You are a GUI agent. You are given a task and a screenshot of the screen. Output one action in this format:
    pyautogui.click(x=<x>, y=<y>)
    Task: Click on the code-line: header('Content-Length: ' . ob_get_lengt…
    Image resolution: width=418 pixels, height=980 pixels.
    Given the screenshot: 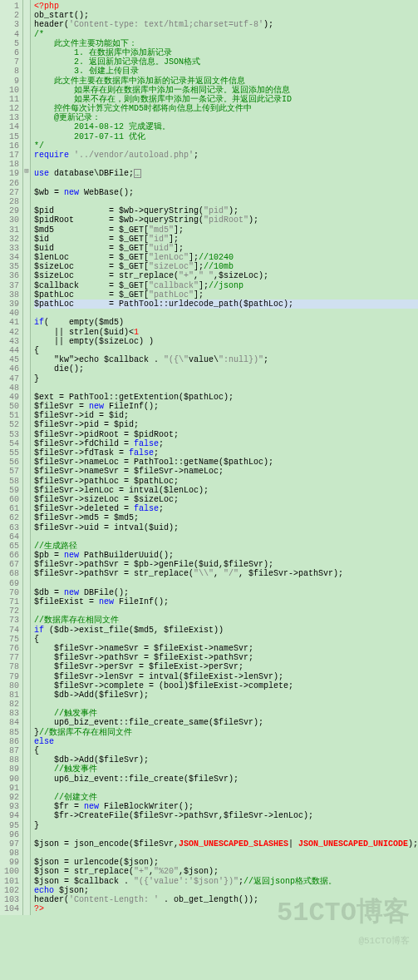 What is the action you would take?
    pyautogui.click(x=226, y=900)
    